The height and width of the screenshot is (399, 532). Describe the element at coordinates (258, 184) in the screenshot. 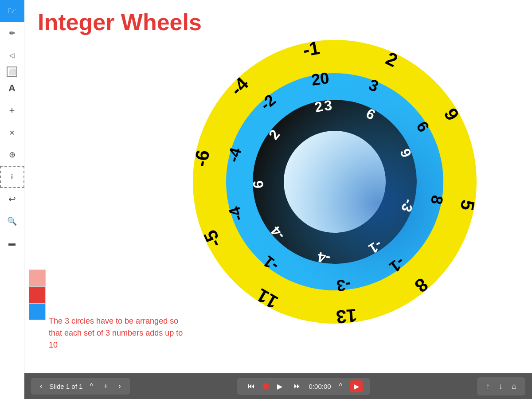

I see `svg-text: 6` at that location.